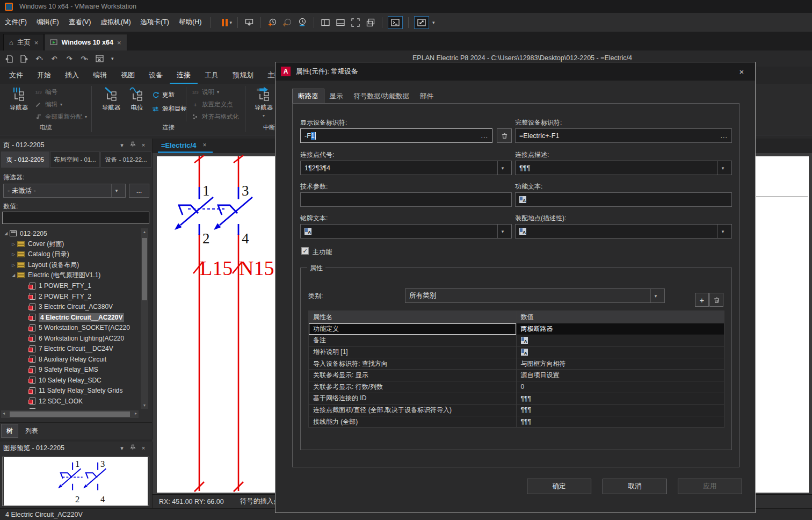  Describe the element at coordinates (6, 233) in the screenshot. I see `expander-icon: ◢` at that location.